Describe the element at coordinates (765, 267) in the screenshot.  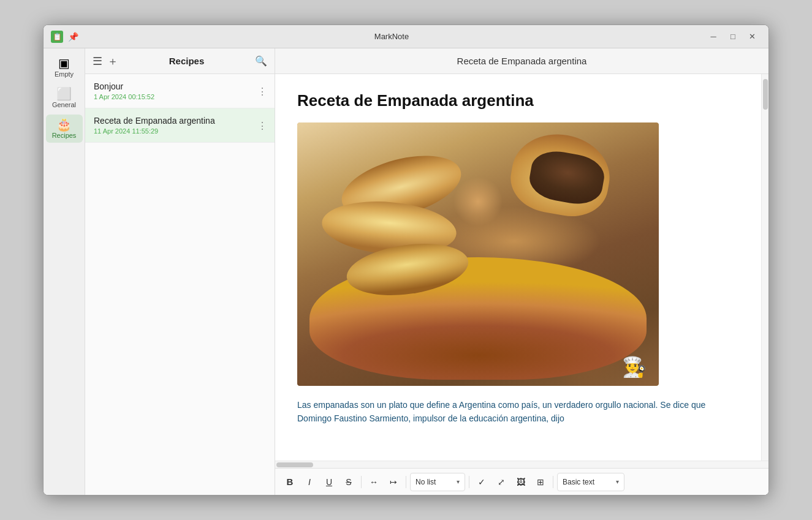
I see `scroll-track` at that location.